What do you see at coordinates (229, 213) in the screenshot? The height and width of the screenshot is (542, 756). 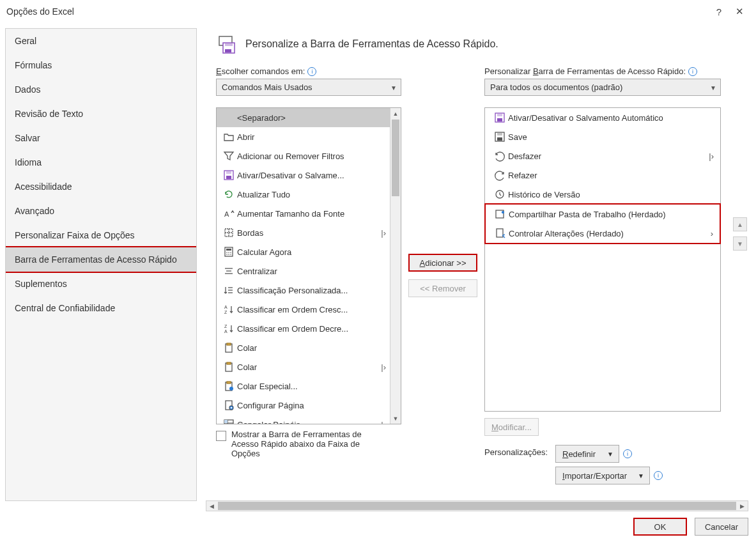 I see `font-up-icon: A` at bounding box center [229, 213].